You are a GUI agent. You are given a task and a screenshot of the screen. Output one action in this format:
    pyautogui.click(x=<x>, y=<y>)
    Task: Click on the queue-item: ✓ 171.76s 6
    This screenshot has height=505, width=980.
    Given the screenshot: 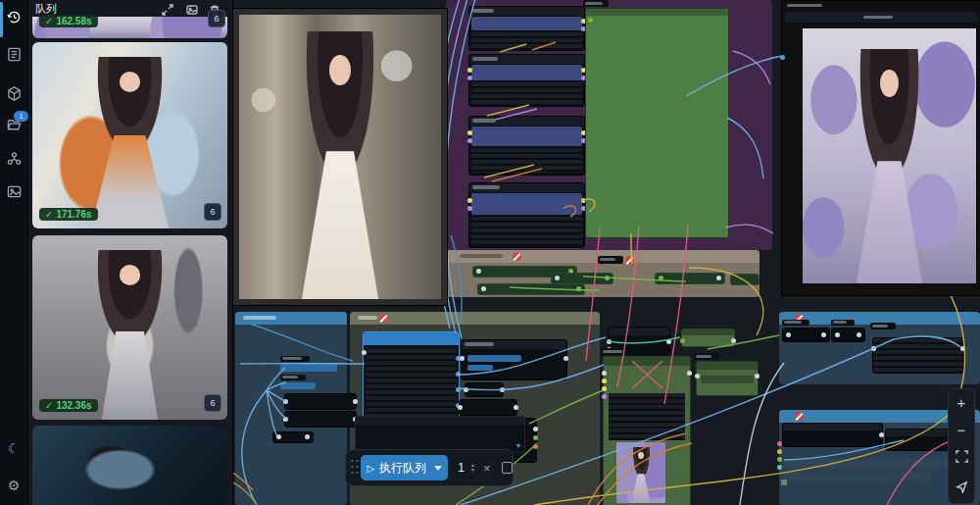 What is the action you would take?
    pyautogui.click(x=129, y=135)
    